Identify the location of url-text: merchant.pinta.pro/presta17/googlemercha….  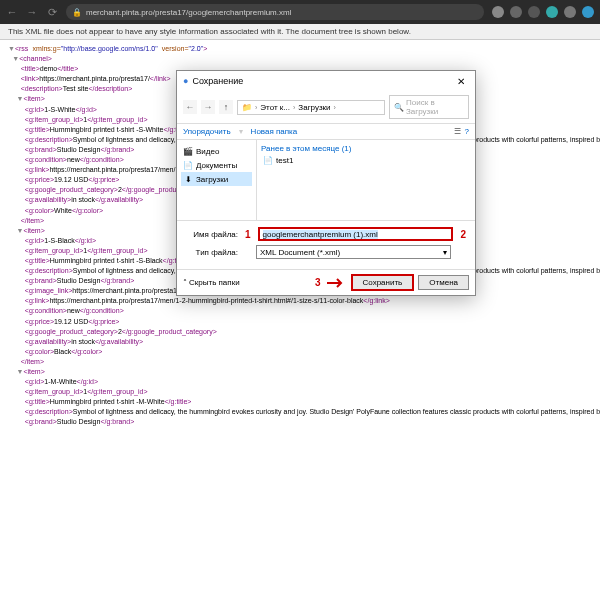
(188, 12).